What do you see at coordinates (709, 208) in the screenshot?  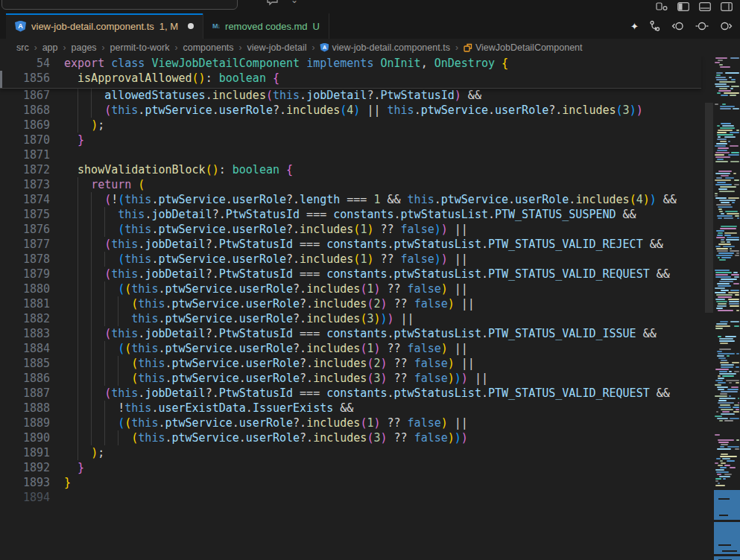 I see `scrollbar-slider` at bounding box center [709, 208].